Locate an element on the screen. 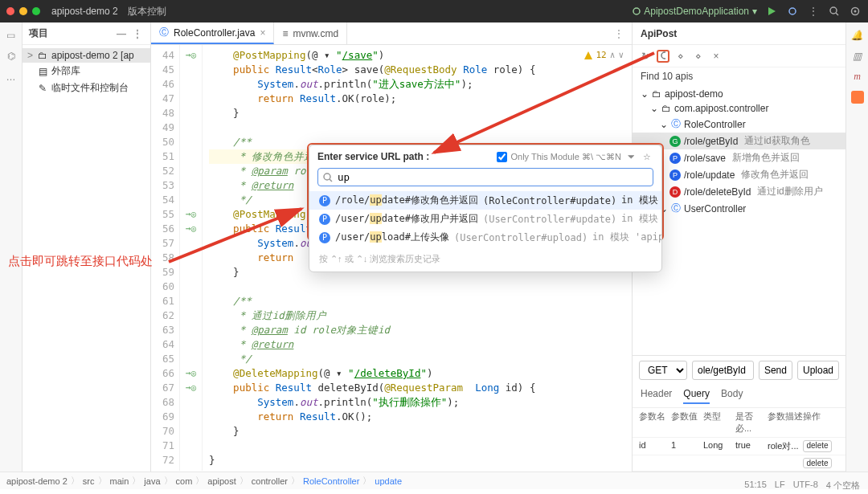 The height and width of the screenshot is (494, 868). breadcrumb-sep: 〉 is located at coordinates (103, 480).